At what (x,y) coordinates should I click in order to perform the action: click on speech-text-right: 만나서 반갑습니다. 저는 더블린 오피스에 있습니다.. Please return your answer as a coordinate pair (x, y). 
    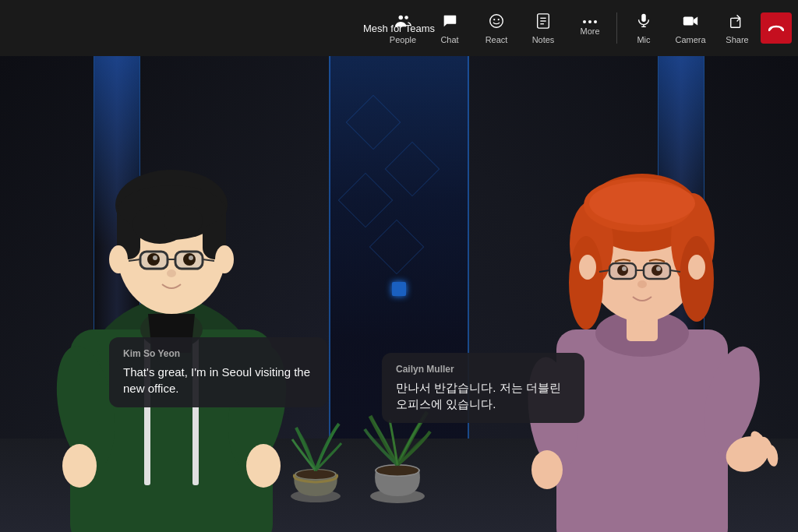
    Looking at the image, I should click on (483, 396).